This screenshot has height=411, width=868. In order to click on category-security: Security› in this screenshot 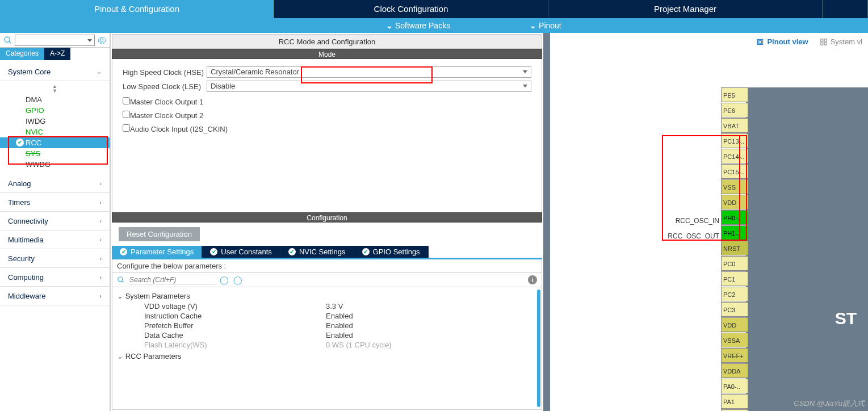, I will do `click(54, 259)`.